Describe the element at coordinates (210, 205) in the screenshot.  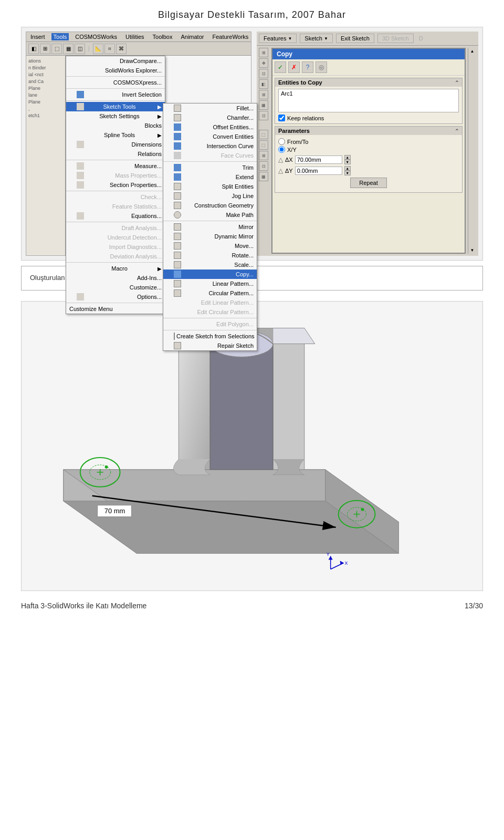
I see `sketch-construction: Construction Geometry` at that location.